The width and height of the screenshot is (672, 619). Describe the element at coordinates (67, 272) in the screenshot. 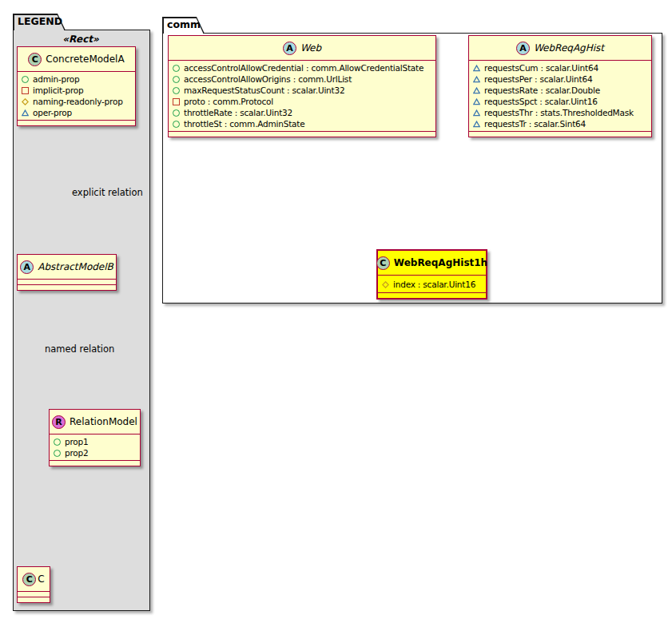

I see `class-abstract-model-b: A AbstractModelB` at that location.